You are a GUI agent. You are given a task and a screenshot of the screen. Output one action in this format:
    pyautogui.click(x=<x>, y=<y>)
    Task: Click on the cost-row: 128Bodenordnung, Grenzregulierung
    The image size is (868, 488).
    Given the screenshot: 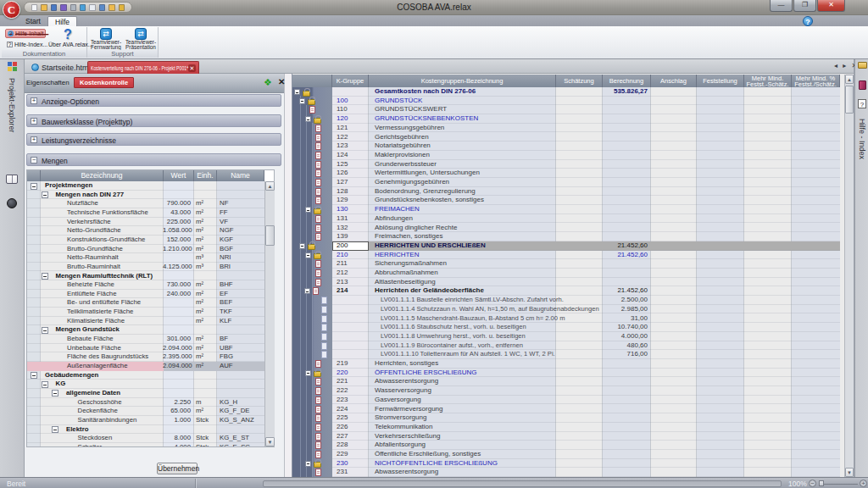 What is the action you would take?
    pyautogui.click(x=587, y=191)
    